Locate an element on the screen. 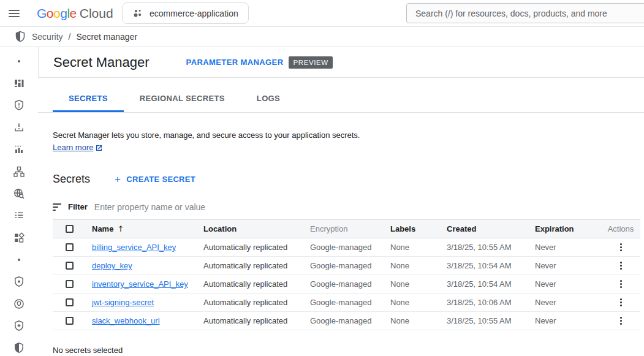 The image size is (644, 356). breadcrumb: Security / Secret manager is located at coordinates (322, 37).